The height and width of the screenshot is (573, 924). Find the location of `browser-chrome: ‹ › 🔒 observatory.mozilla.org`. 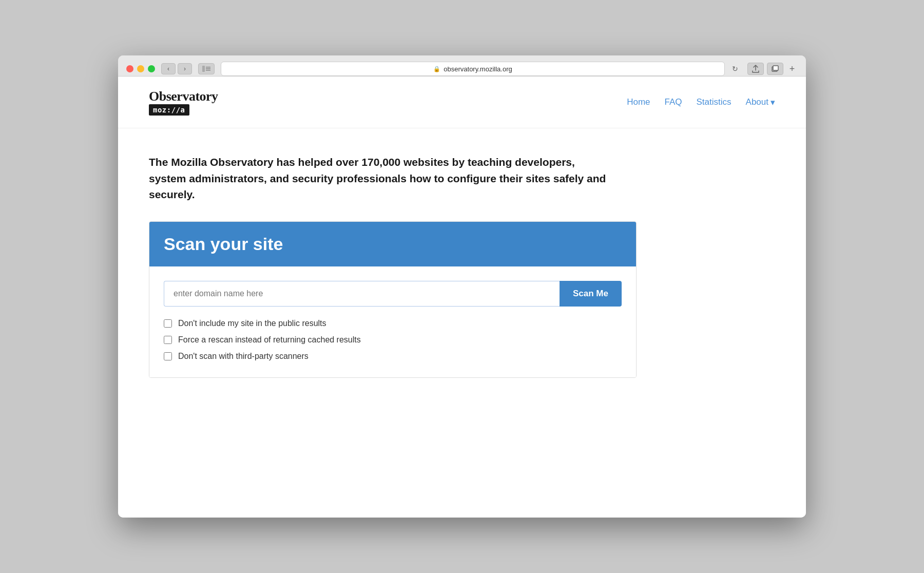

browser-chrome: ‹ › 🔒 observatory.mozilla.org is located at coordinates (462, 66).